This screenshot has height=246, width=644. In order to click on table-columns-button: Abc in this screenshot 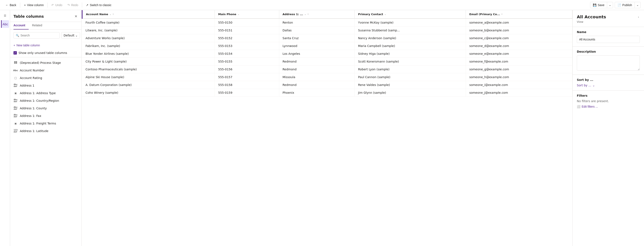, I will do `click(5, 24)`.